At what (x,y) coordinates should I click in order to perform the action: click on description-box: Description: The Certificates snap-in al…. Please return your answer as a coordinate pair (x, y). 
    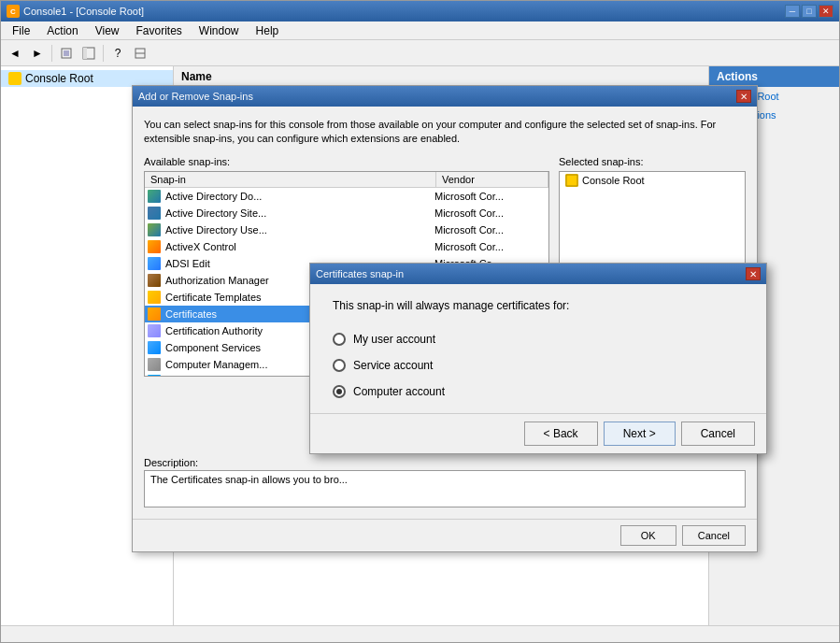
    Looking at the image, I should click on (445, 482).